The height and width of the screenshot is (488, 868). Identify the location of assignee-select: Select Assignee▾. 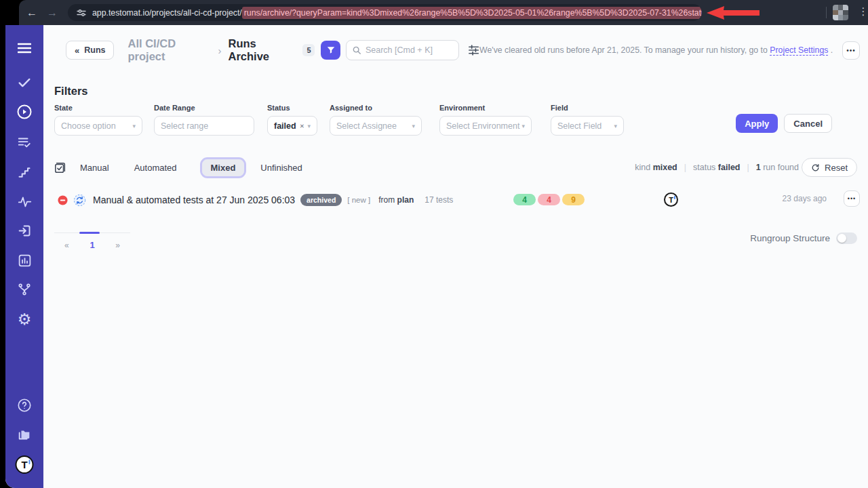
(376, 126).